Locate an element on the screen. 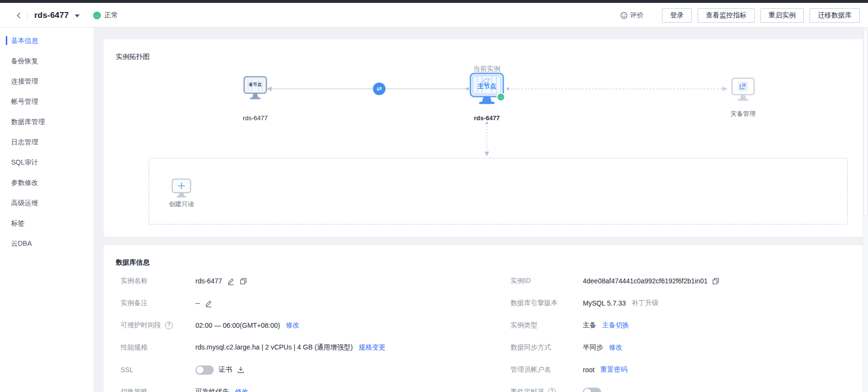 This screenshot has width=868, height=392. field-label: 性能规格 is located at coordinates (158, 348).